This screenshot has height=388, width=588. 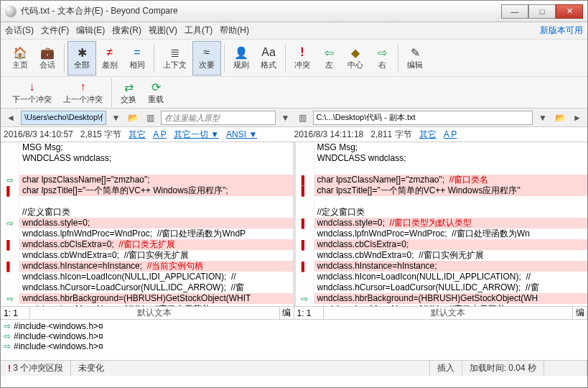 What do you see at coordinates (382, 58) in the screenshot?
I see `take-right-button: ⇨右` at bounding box center [382, 58].